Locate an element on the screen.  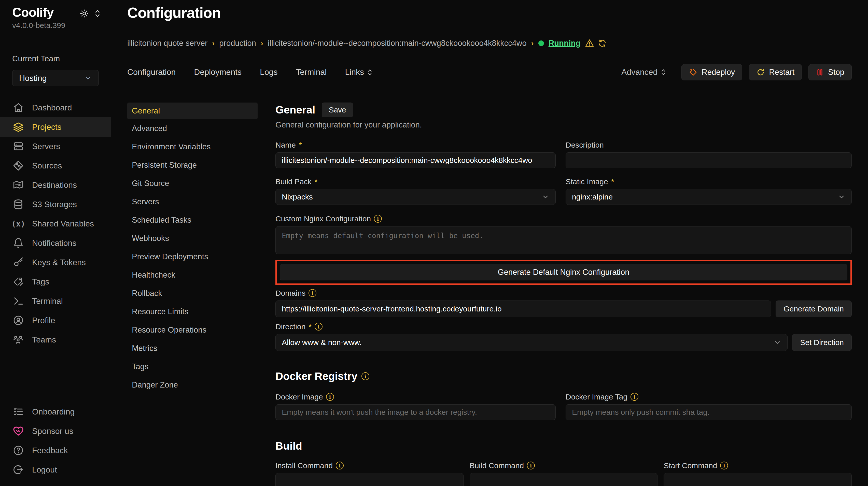
tab-terminal: Terminal is located at coordinates (311, 72).